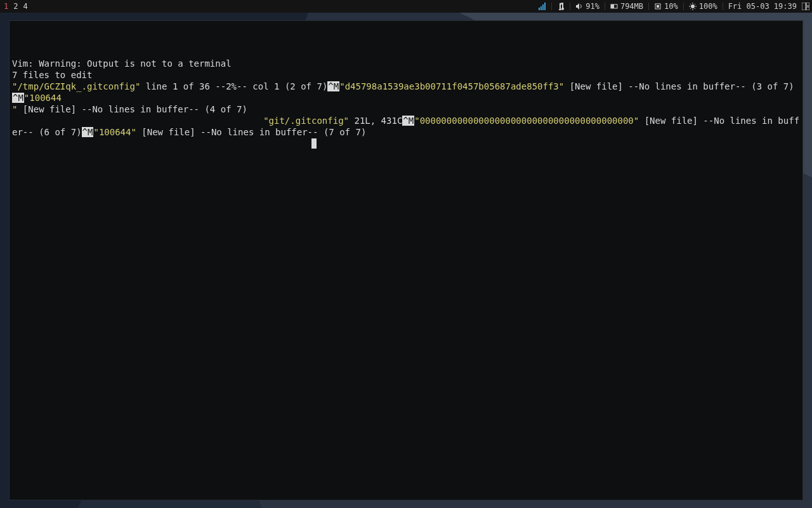 The height and width of the screenshot is (508, 812). What do you see at coordinates (52, 75) in the screenshot?
I see `vim-files-to-edit: 7 files to edit` at bounding box center [52, 75].